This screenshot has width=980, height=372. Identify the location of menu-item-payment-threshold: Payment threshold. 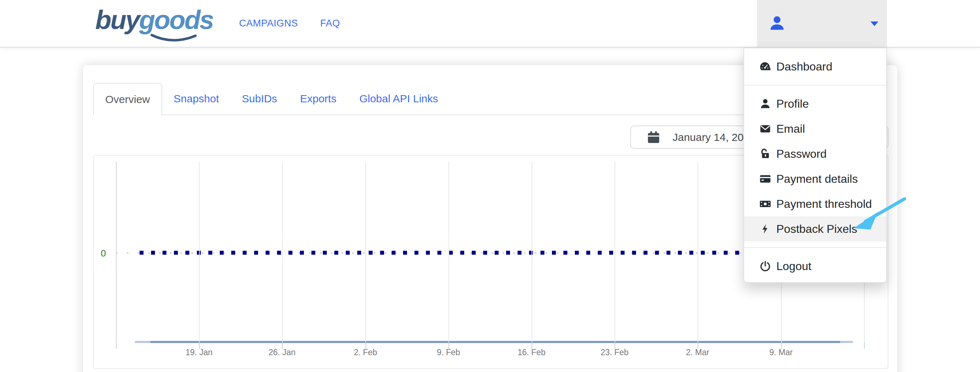
(815, 204).